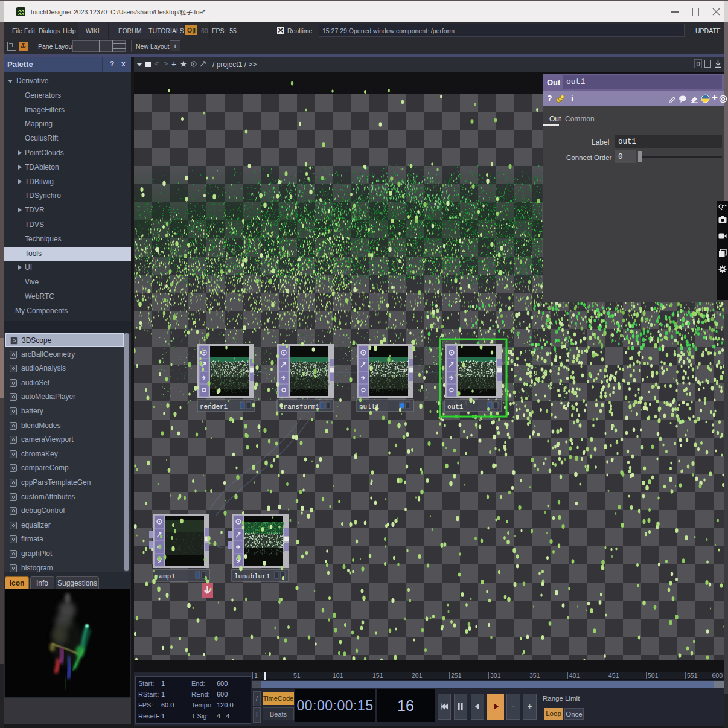  I want to click on svg-text: ramp1, so click(165, 576).